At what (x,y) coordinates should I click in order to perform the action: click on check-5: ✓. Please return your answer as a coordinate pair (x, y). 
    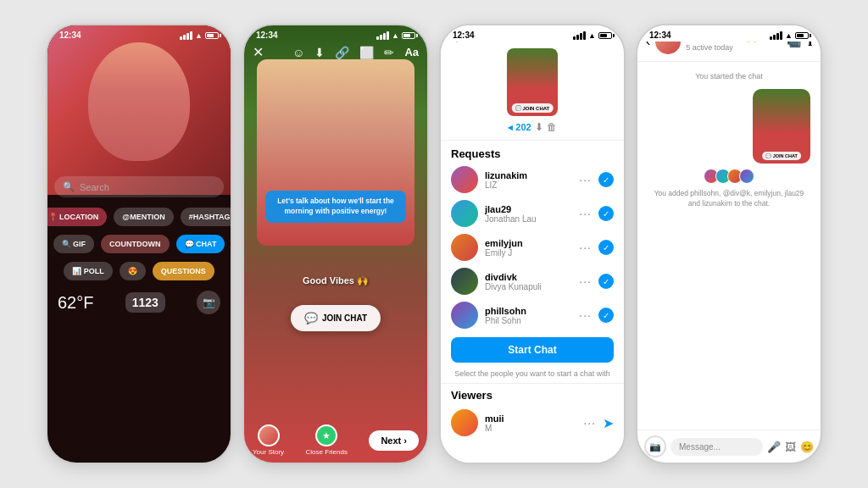
    Looking at the image, I should click on (606, 315).